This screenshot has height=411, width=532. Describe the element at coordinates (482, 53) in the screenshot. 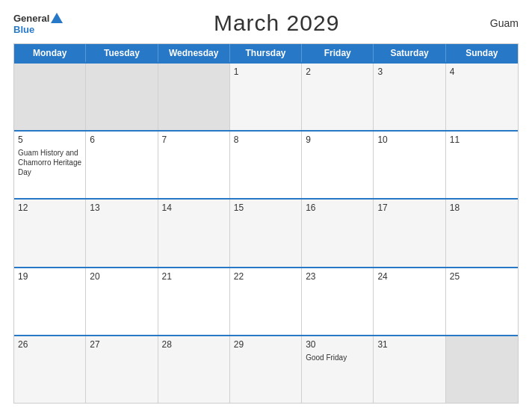

I see `header-sunday: Sunday` at that location.